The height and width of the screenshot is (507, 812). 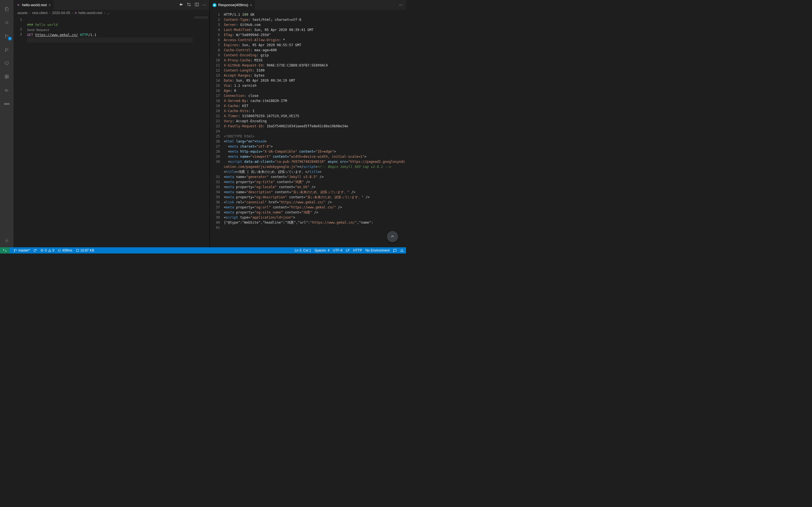 What do you see at coordinates (5, 250) in the screenshot?
I see `remote-indicator` at bounding box center [5, 250].